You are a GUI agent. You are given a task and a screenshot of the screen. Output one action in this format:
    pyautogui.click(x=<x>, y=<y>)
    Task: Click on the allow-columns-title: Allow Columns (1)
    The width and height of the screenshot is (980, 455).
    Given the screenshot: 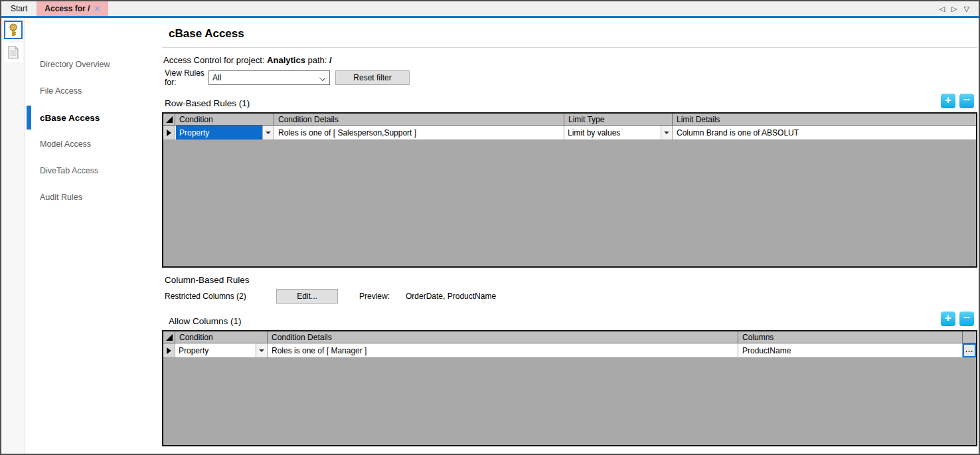 What is the action you would take?
    pyautogui.click(x=205, y=321)
    